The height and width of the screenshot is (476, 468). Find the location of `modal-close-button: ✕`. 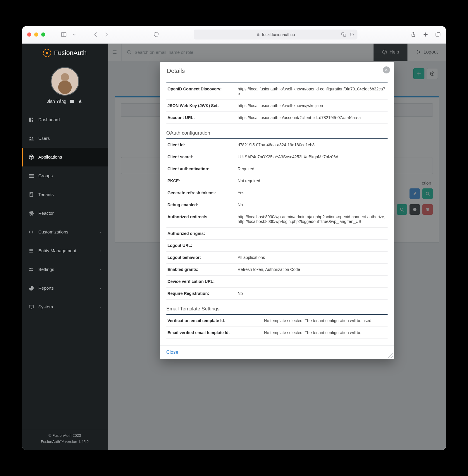

modal-close-button: ✕ is located at coordinates (386, 70).